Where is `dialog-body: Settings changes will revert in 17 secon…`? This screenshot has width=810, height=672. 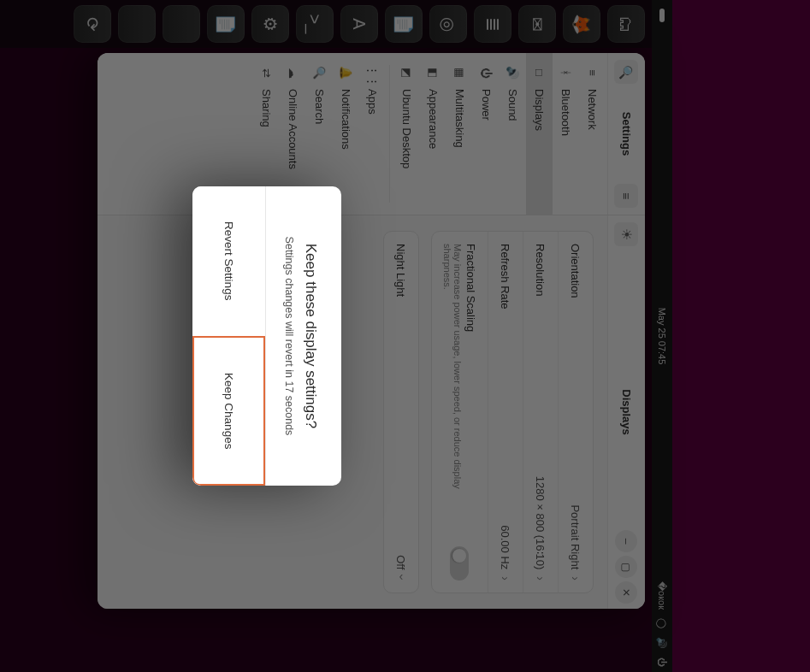 dialog-body: Settings changes will revert in 17 secon… is located at coordinates (290, 336).